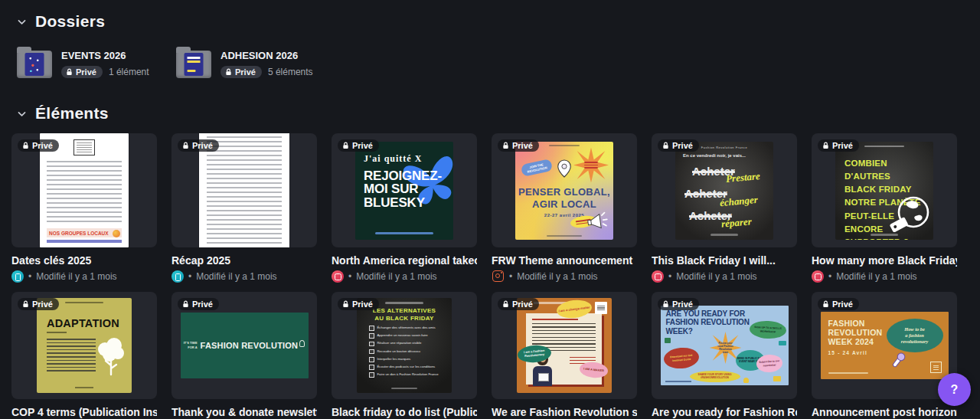  What do you see at coordinates (404, 345) in the screenshot?
I see `design-thumbnail: Privé LES ALTERNATIVES AU BLACK FRIDAY É…` at bounding box center [404, 345].